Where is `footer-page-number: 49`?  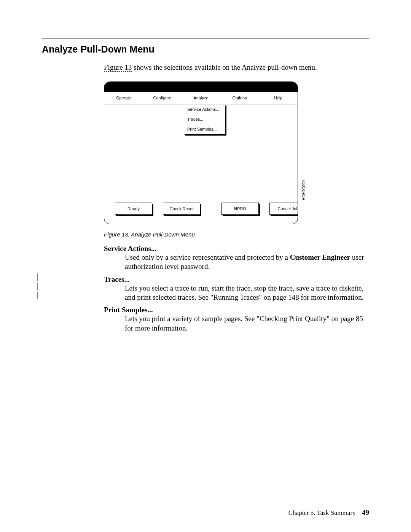
footer-page-number: 49 is located at coordinates (365, 513).